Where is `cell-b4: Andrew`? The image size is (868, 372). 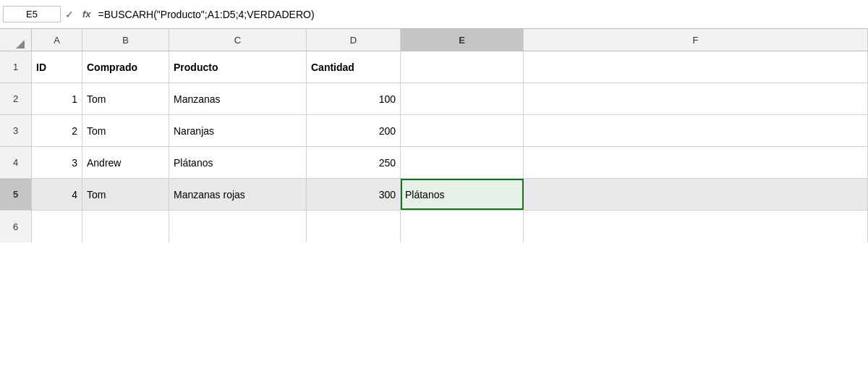
cell-b4: Andrew is located at coordinates (126, 162).